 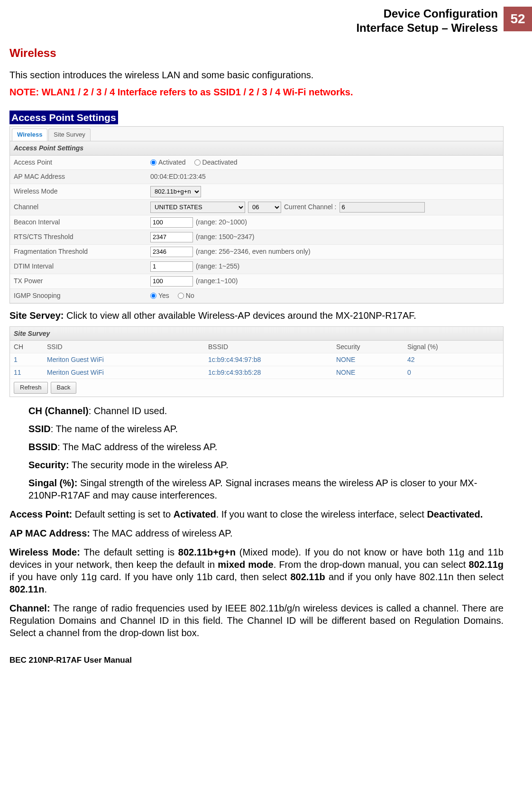 I want to click on footer-text: BEC 210NP-R17AF User Manual, so click(x=257, y=660).